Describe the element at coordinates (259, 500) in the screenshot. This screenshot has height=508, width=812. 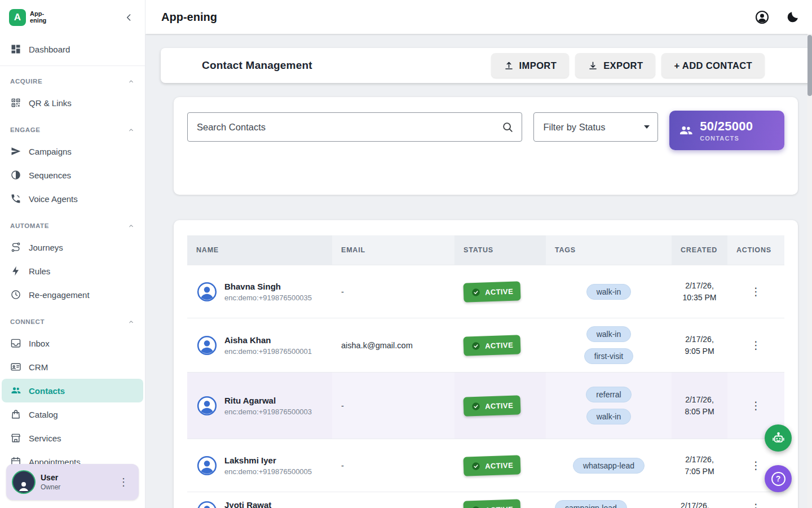
I see `contact-name-cell: Jyoti Rawat` at that location.